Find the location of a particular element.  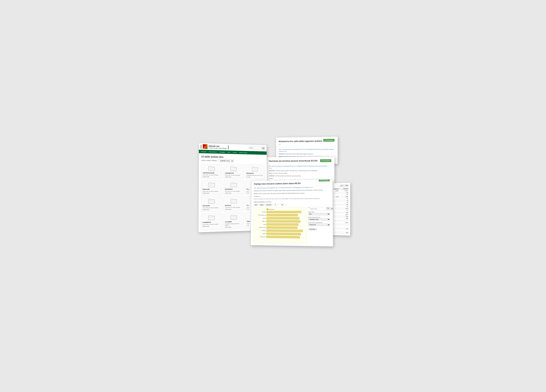

item-count: 8 datu multo is located at coordinates (206, 193).